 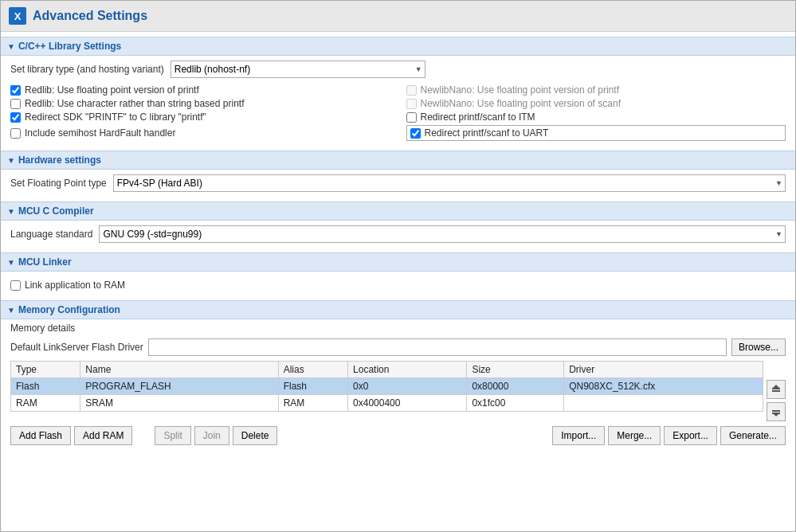 I want to click on flash-driver-label: Default LinkServer Flash Driver, so click(x=76, y=347).